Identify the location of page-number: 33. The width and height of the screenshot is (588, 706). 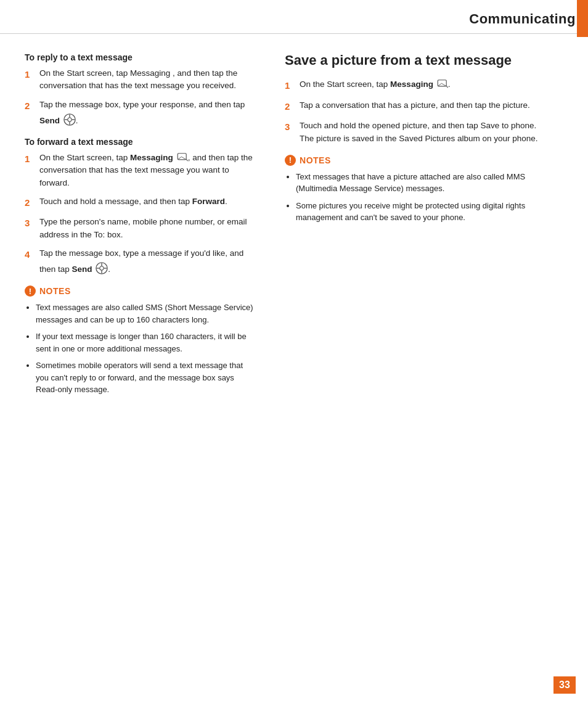
(565, 685).